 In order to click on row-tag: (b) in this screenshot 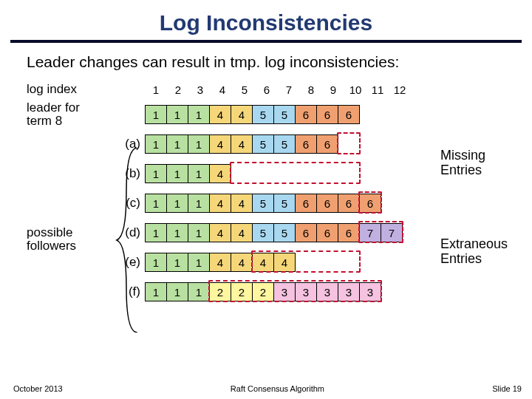, I will do `click(134, 174)`.